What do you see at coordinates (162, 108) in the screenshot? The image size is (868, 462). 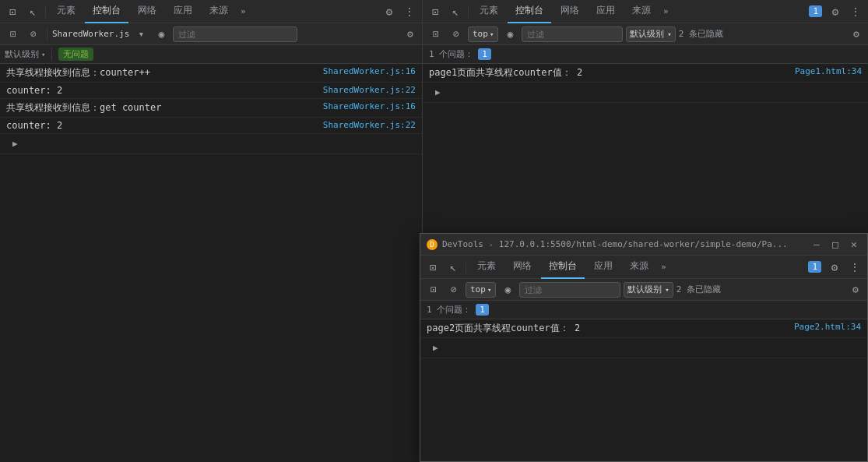 I see `console-message-3: 共享线程接收到信息：get counter` at bounding box center [162, 108].